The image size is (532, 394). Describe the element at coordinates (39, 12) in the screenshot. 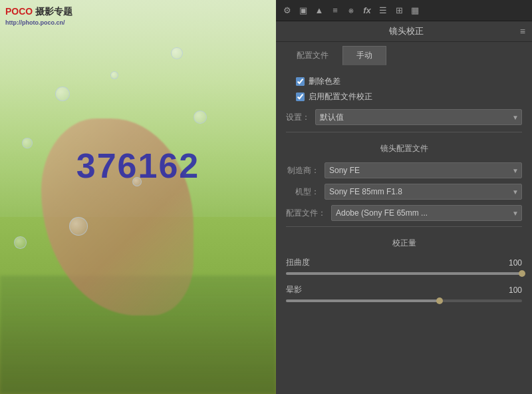

I see `brand-name: POCO 摄影专题` at that location.